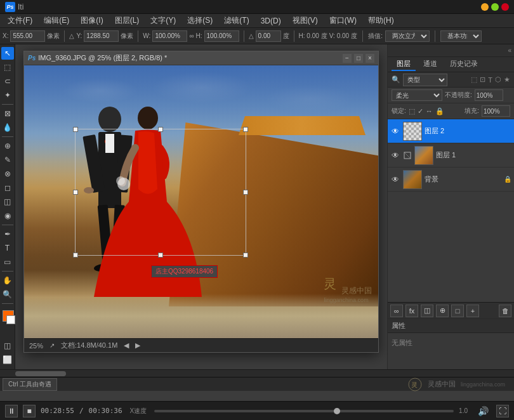 The image size is (514, 420). I want to click on layer-style-btn: fx, so click(412, 311).